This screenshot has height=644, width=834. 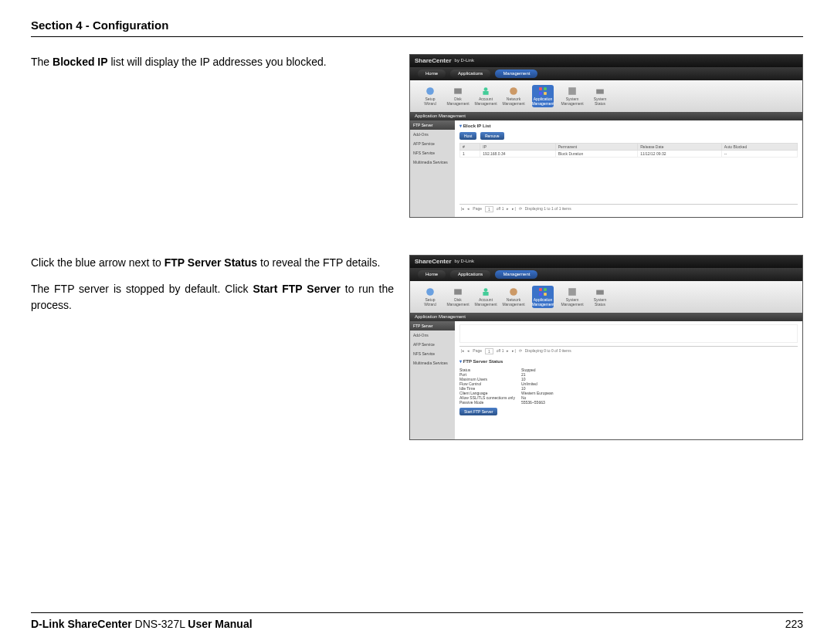 What do you see at coordinates (212, 67) in the screenshot?
I see `text-blocked-ip: The Blocked IP list will display the IP …` at bounding box center [212, 67].